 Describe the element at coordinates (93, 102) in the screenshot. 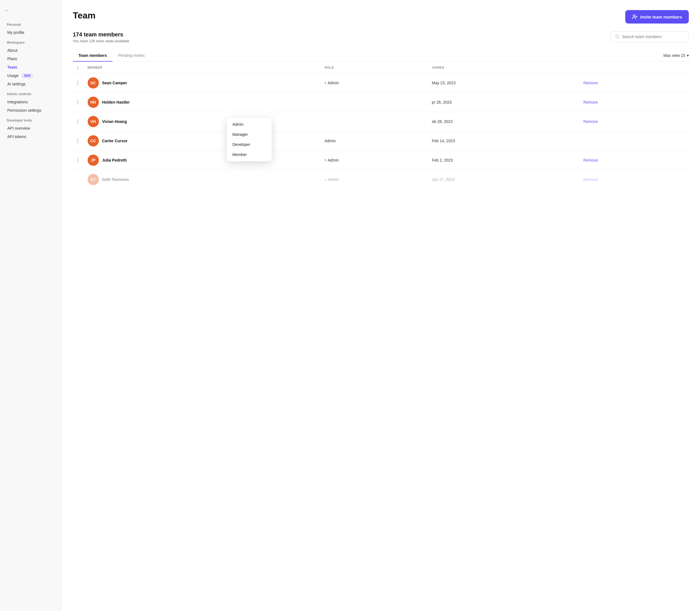

I see `avatar: HH` at that location.